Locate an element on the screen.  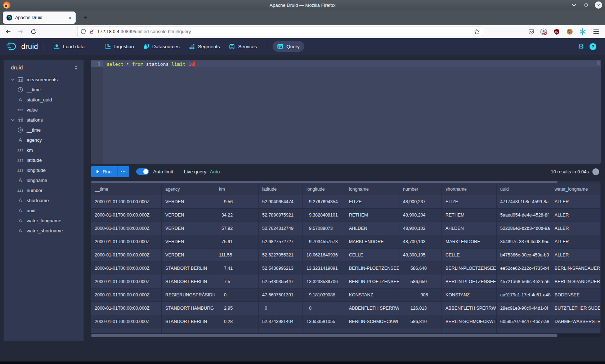
extension-asterisk-icon is located at coordinates (583, 32).